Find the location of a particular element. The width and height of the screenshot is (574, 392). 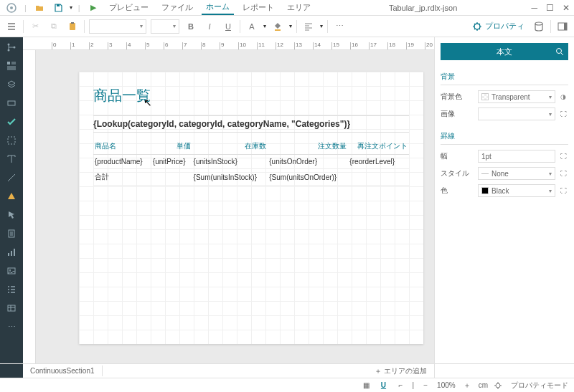

fill-color-dropdown: ▾ is located at coordinates (291, 26).